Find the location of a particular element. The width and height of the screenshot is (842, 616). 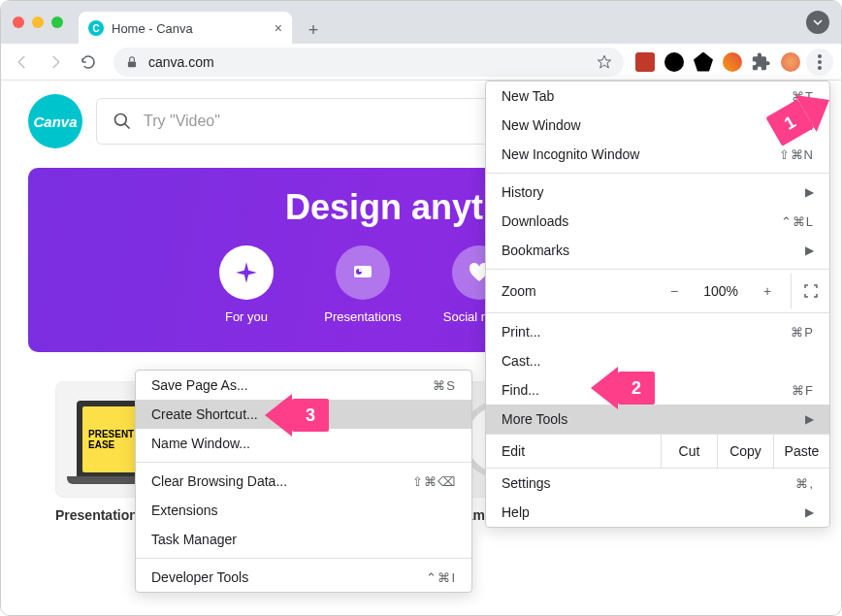

zoom-out-button: − is located at coordinates (674, 291).